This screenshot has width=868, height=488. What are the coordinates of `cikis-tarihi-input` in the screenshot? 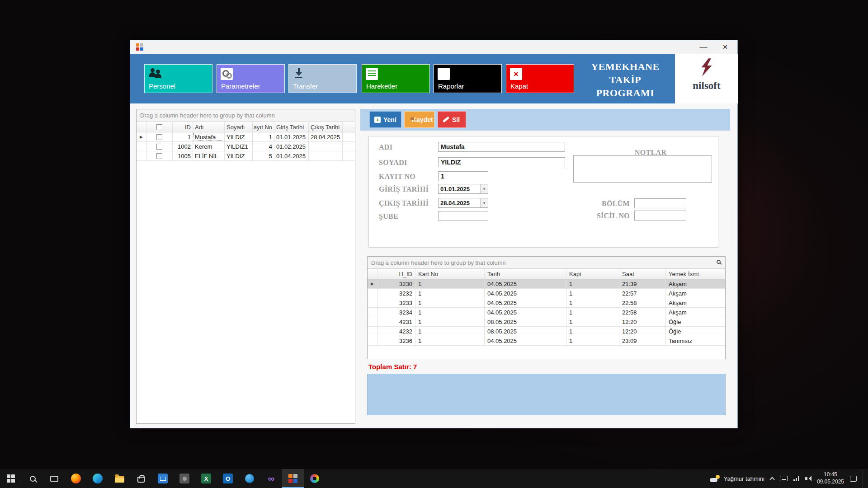 It's located at (459, 203).